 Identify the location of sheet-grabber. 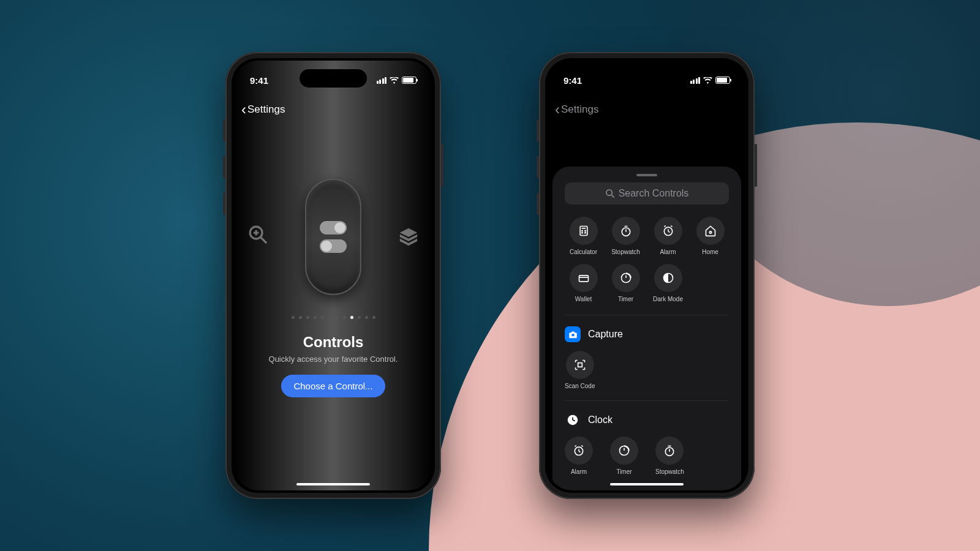
(647, 175).